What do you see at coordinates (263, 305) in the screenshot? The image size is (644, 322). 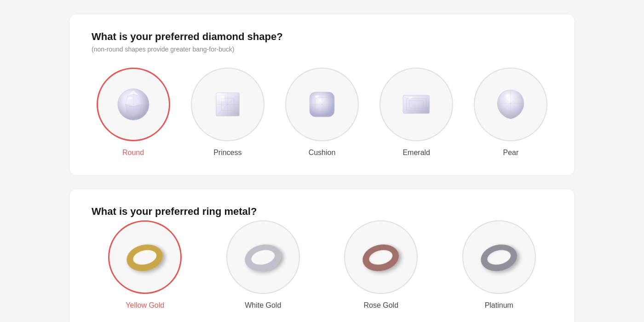 I see `metal-label-white-gold: White Gold` at bounding box center [263, 305].